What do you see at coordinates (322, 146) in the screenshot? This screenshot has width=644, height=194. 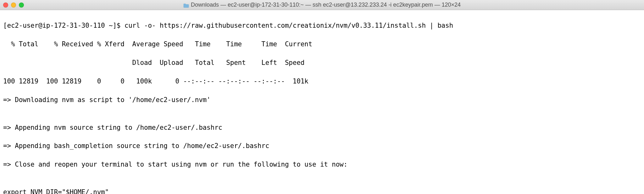 I see `terminal-line: => Appending bash_completion source stri…` at bounding box center [322, 146].